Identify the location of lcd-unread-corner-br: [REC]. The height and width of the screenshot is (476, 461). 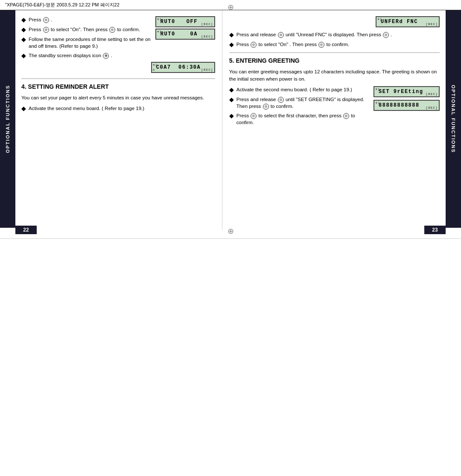
(432, 24).